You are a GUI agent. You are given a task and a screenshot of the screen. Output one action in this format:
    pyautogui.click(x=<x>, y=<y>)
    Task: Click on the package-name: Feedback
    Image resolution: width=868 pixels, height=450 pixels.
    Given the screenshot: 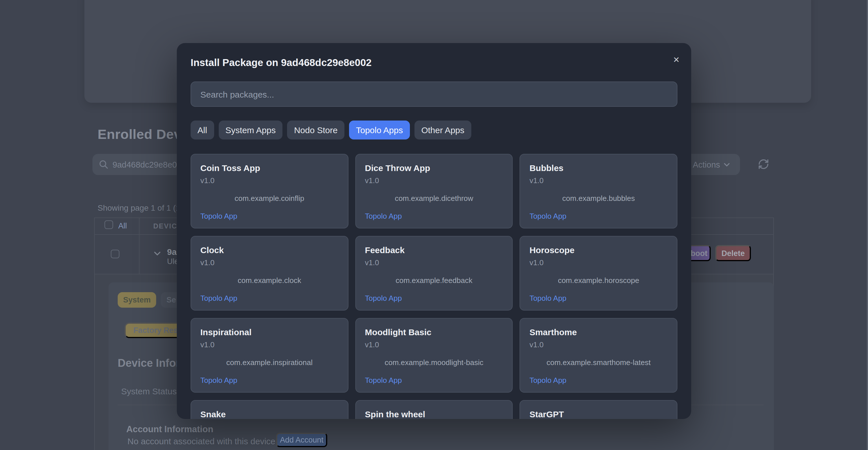 What is the action you would take?
    pyautogui.click(x=434, y=250)
    